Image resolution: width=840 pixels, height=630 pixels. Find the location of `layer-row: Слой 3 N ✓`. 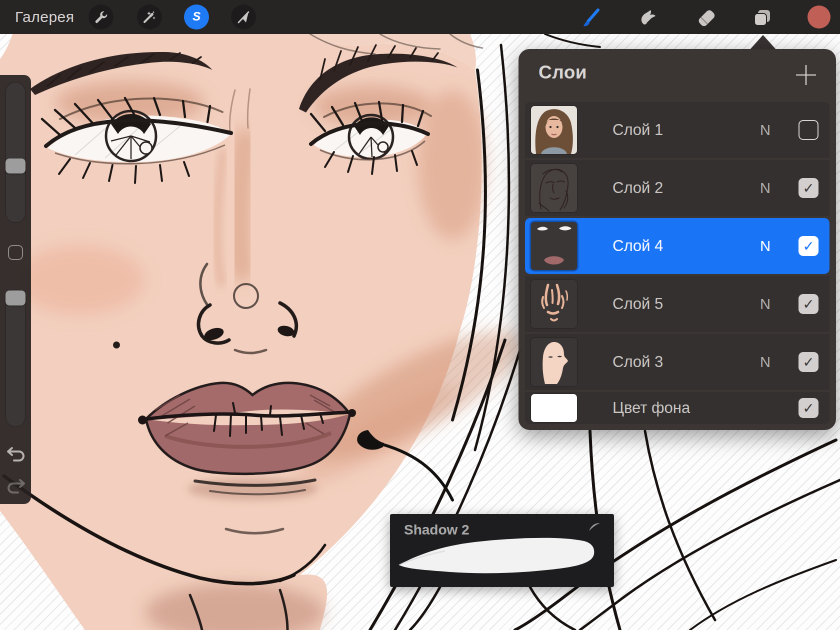

layer-row: Слой 3 N ✓ is located at coordinates (677, 362).